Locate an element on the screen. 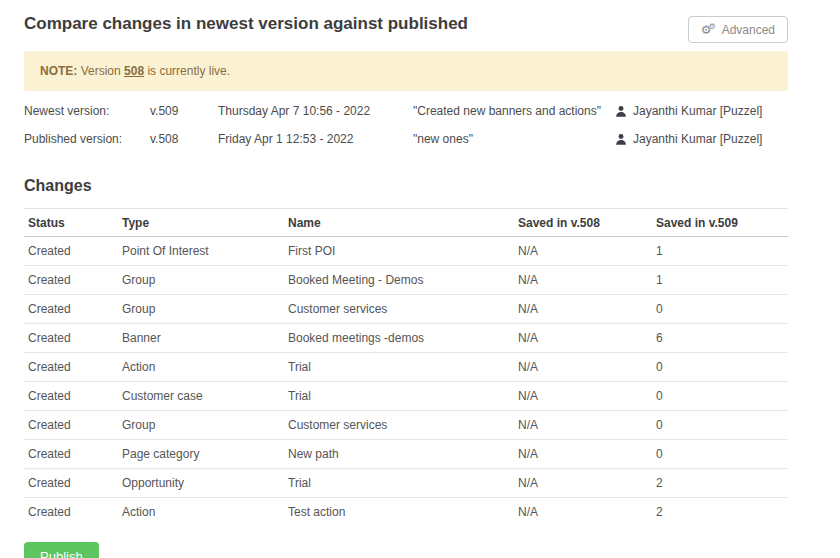  newest-version-comment: "Created new banners and actions" is located at coordinates (514, 111).